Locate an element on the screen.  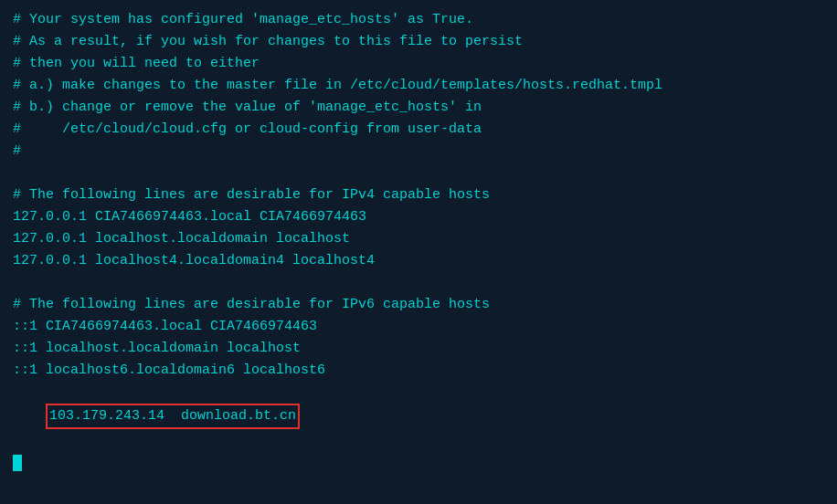
terminal-line-8: # The following lines are desirable for … is located at coordinates (418, 195).